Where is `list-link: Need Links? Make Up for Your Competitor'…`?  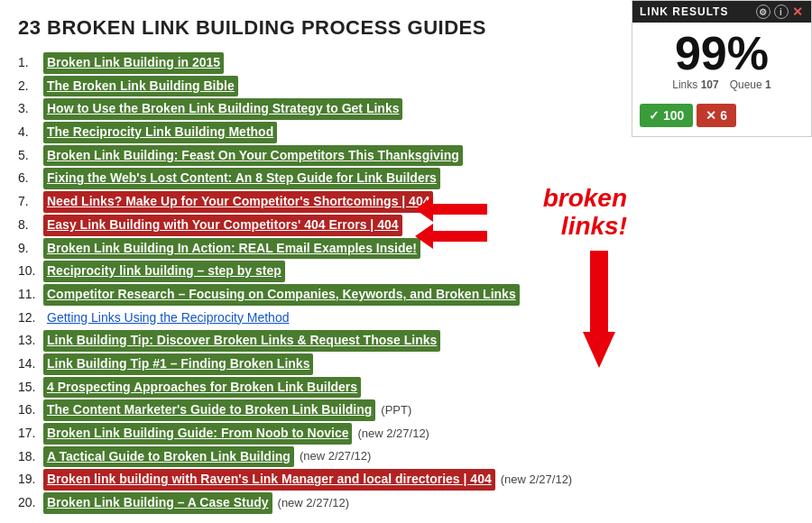 list-link: Need Links? Make Up for Your Competitor'… is located at coordinates (238, 202).